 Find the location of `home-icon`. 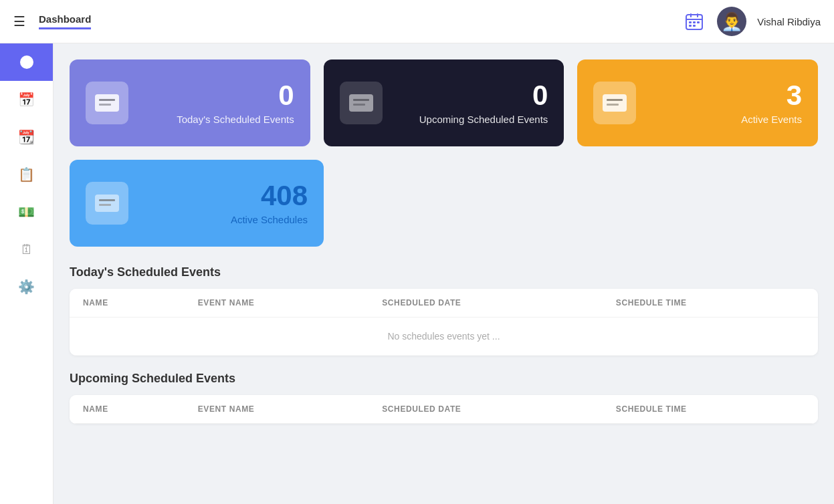

home-icon is located at coordinates (27, 62).